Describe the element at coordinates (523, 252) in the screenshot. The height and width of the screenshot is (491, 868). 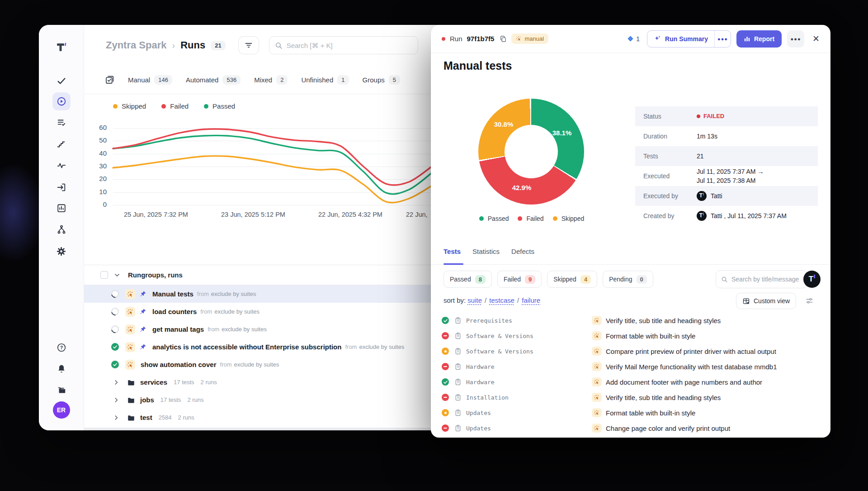
I see `drawer-tab-defects: Defects` at that location.